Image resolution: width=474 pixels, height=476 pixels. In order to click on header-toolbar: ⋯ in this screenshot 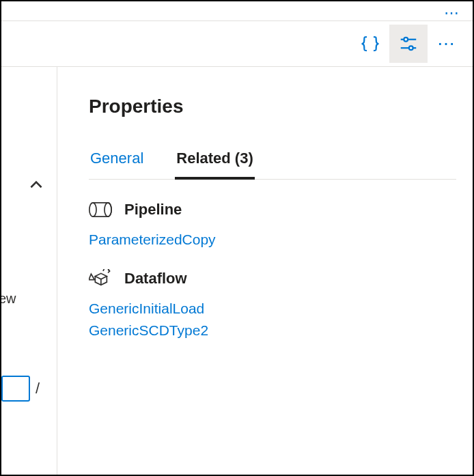, I will do `click(237, 44)`.